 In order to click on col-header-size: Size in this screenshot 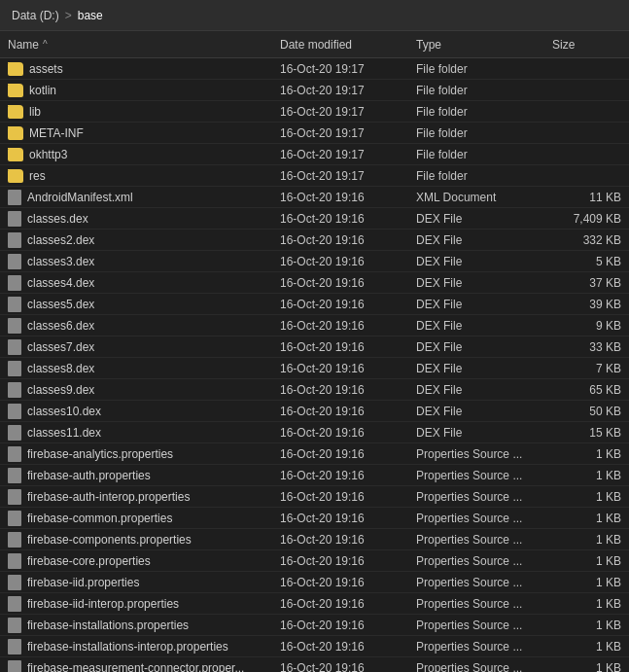, I will do `click(587, 45)`.